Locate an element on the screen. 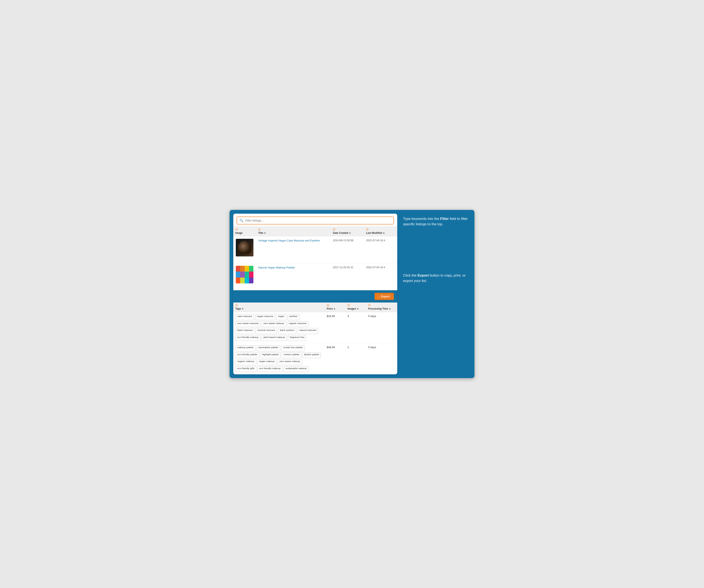 Image resolution: width=704 pixels, height=588 pixels. export-button: ↓ Export is located at coordinates (384, 297).